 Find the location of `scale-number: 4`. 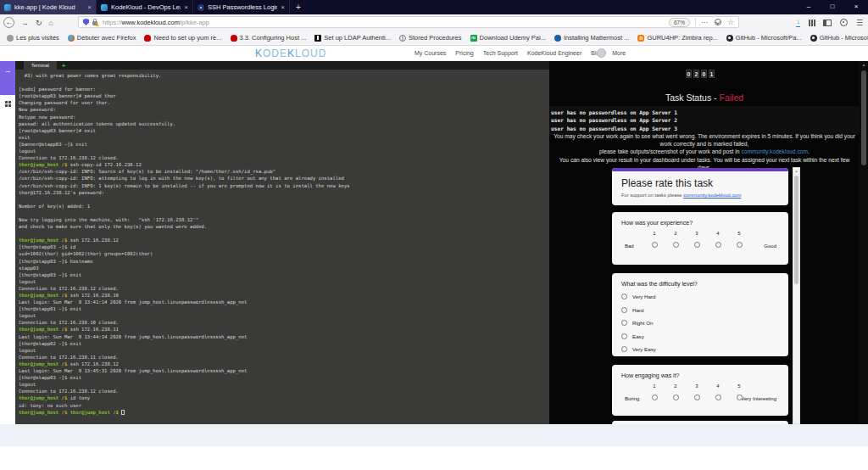

scale-number: 4 is located at coordinates (718, 386).